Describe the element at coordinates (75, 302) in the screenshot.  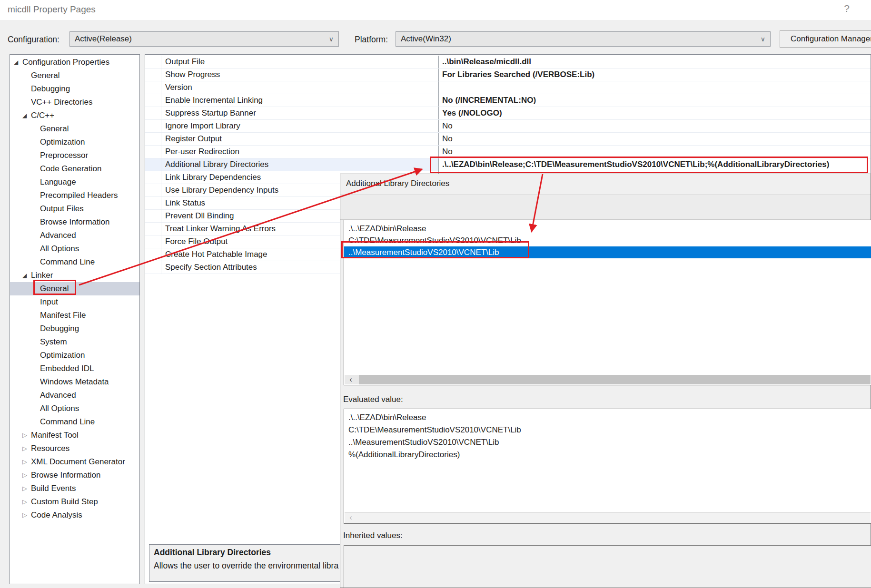
I see `tree-item-linker-input: Input` at that location.